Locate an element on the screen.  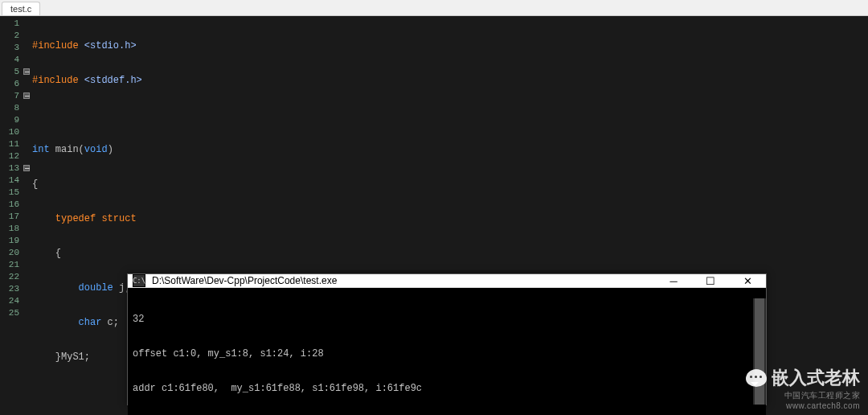
line-number: 10 is located at coordinates (11, 132).